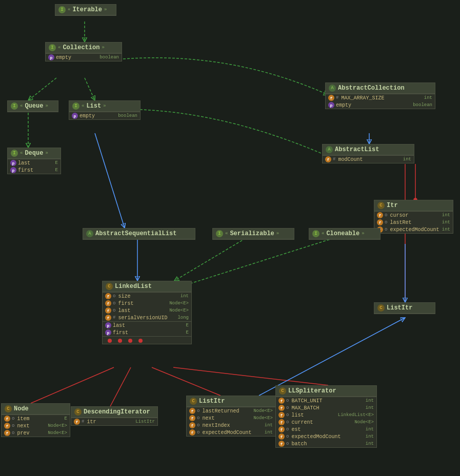 The height and width of the screenshot is (476, 460). Describe the element at coordinates (381, 105) in the screenshot. I see `ac-empty-row: p empty boolean` at that location.